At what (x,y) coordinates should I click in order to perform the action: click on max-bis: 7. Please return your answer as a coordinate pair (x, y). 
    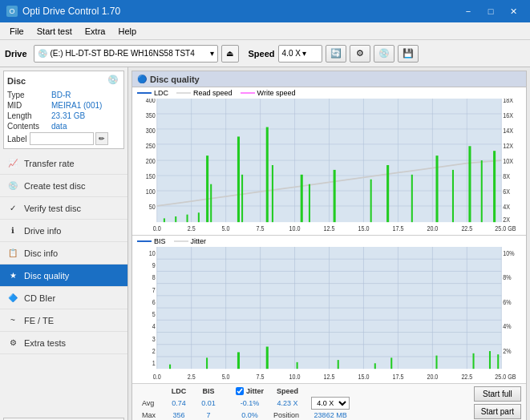
    Looking at the image, I should click on (208, 415).